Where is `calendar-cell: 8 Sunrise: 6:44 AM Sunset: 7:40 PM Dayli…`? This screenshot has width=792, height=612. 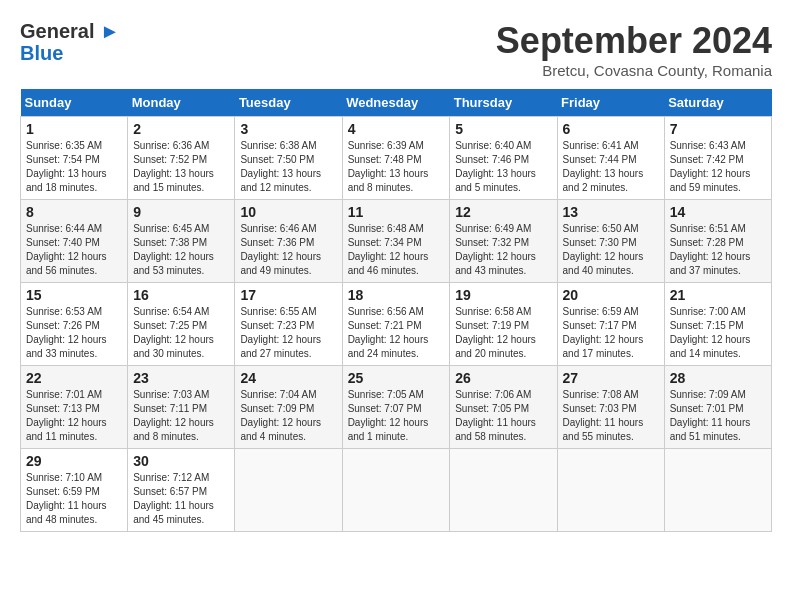
calendar-cell: 8 Sunrise: 6:44 AM Sunset: 7:40 PM Dayli… is located at coordinates (74, 242).